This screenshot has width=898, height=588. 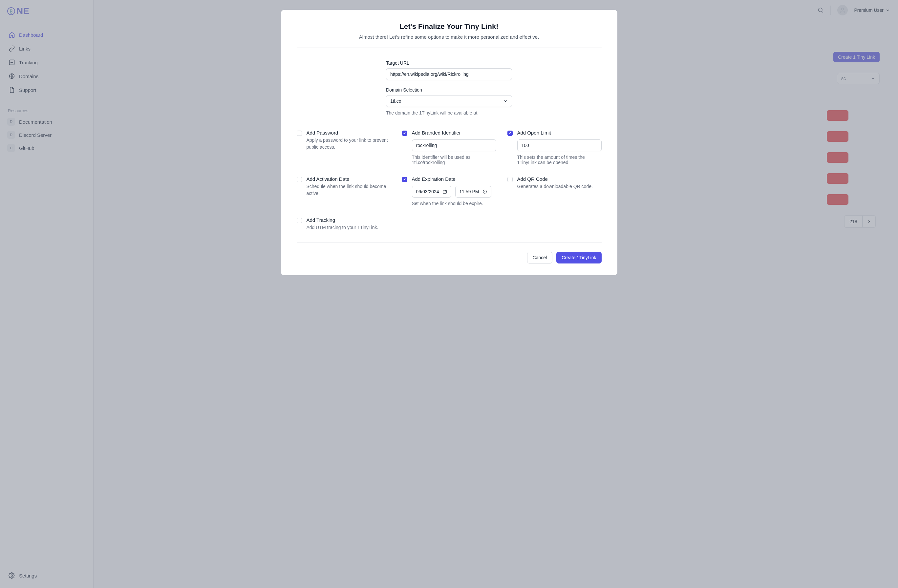 I want to click on expiration-checkbox, so click(x=405, y=180).